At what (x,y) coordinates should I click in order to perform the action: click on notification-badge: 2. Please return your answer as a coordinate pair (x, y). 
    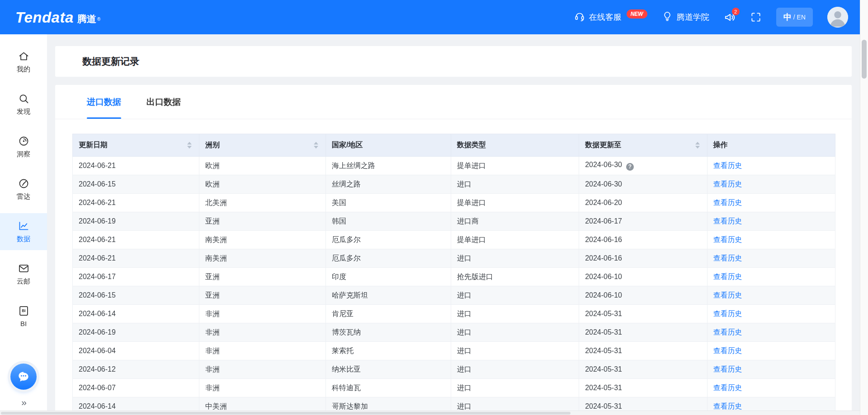
    Looking at the image, I should click on (736, 12).